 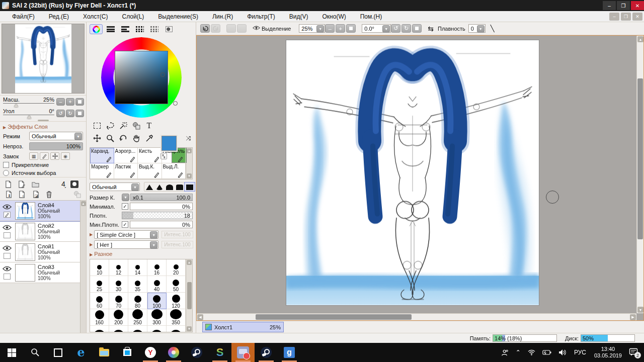 I want to click on panel-divider, so click(x=43, y=120).